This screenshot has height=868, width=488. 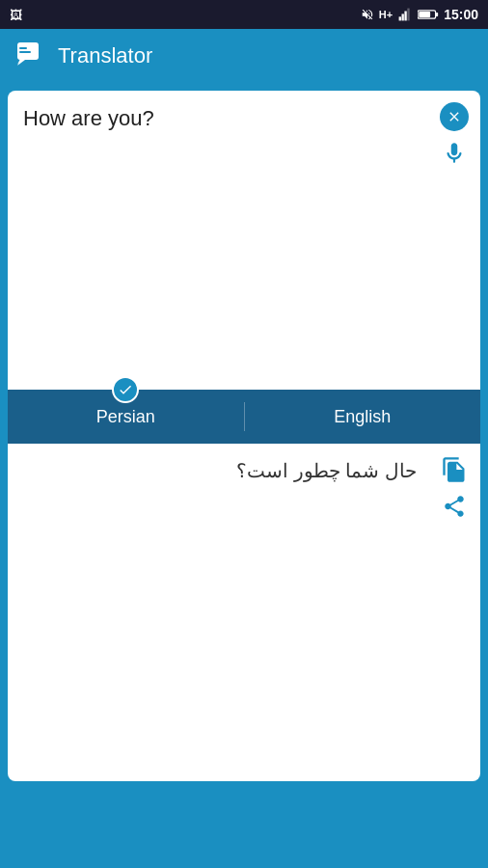 What do you see at coordinates (225, 119) in the screenshot?
I see `input-text: How are you?` at bounding box center [225, 119].